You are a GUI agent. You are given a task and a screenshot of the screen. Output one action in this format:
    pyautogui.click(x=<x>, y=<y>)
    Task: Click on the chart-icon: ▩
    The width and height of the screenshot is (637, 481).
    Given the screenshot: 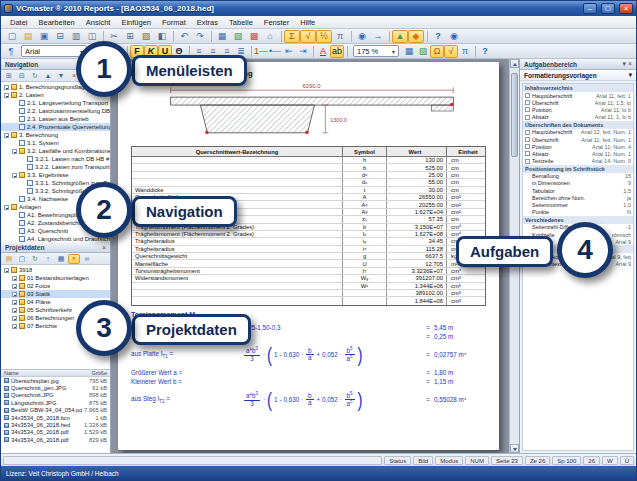 What is the action you would take?
    pyautogui.click(x=254, y=36)
    